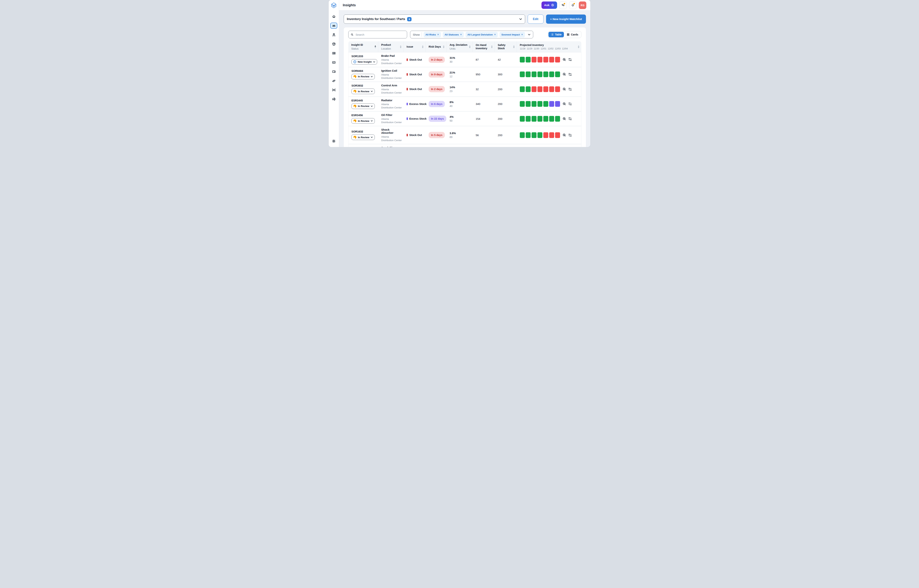 This screenshot has width=919, height=588. What do you see at coordinates (334, 99) in the screenshot?
I see `sidebar-item-radar` at bounding box center [334, 99].